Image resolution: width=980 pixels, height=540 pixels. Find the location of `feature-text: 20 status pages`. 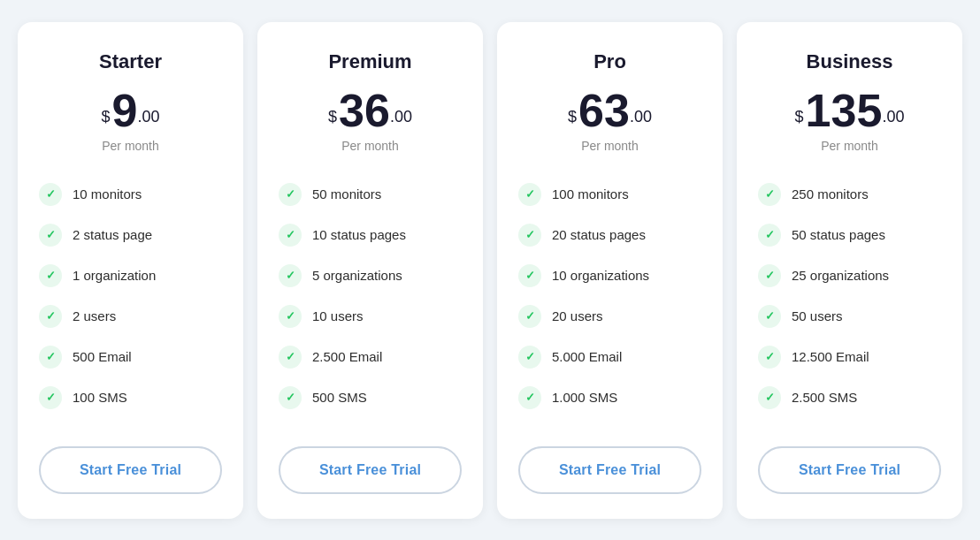

feature-text: 20 status pages is located at coordinates (599, 235).